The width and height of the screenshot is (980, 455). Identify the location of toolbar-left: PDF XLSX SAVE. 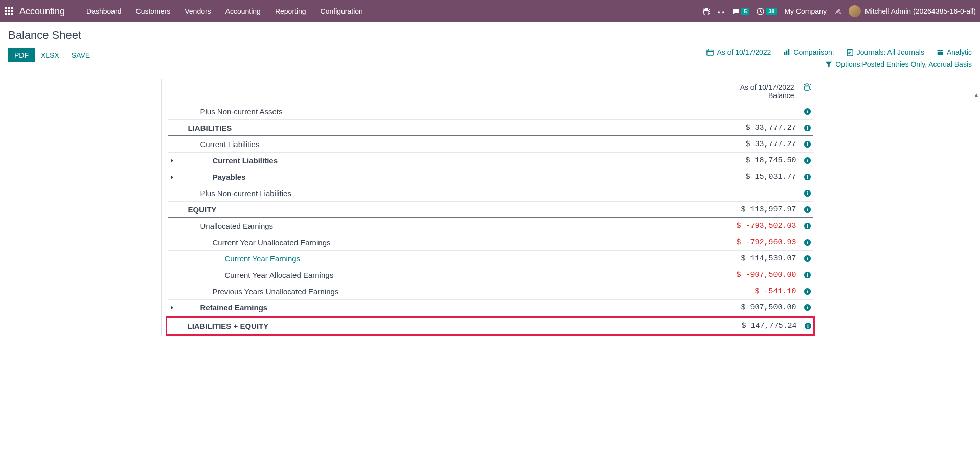
(52, 55).